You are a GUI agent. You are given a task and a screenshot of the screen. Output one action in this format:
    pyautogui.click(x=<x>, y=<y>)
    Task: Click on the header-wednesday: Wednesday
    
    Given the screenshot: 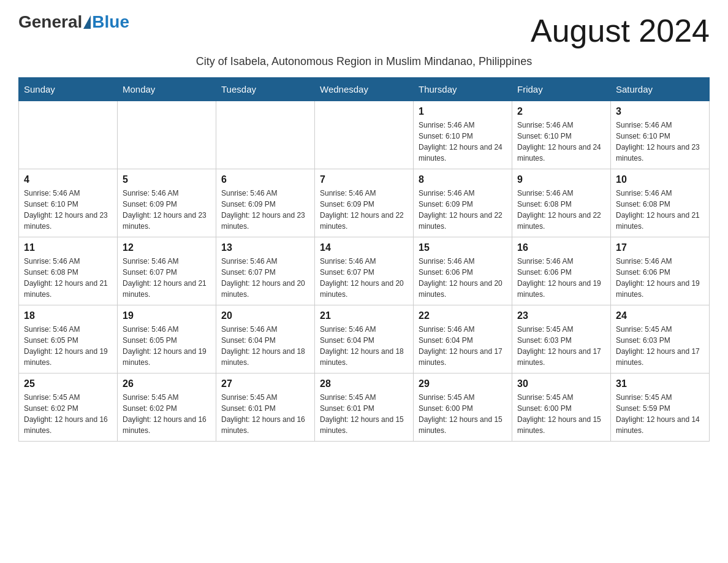 What is the action you would take?
    pyautogui.click(x=364, y=90)
    